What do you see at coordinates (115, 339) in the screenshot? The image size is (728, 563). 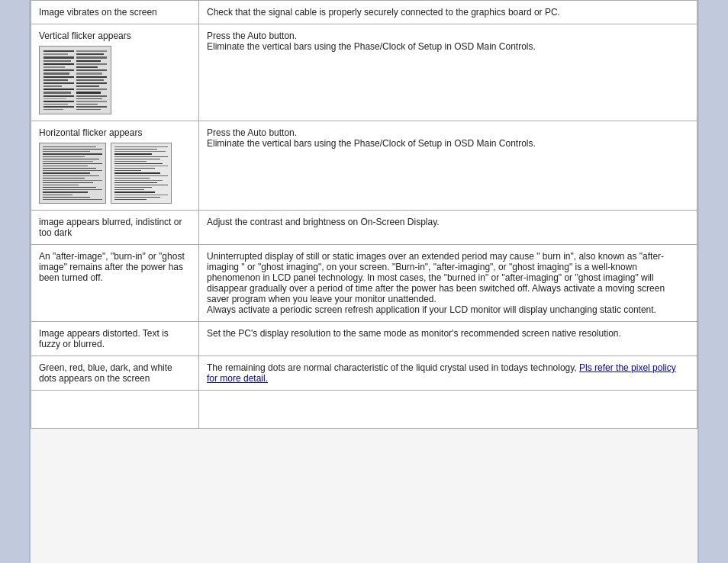 I see `symptom-cell: Image appears distorted. Text is fuzzy o…` at bounding box center [115, 339].